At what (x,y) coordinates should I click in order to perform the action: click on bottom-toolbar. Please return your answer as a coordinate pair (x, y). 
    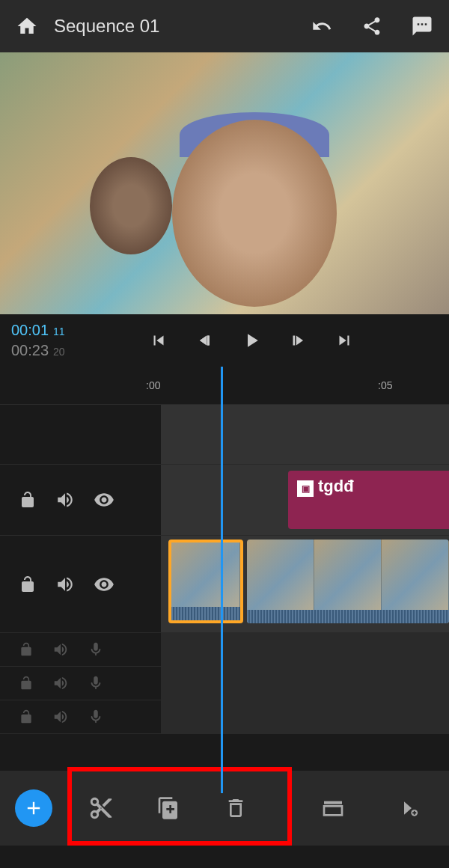
    Looking at the image, I should click on (224, 808).